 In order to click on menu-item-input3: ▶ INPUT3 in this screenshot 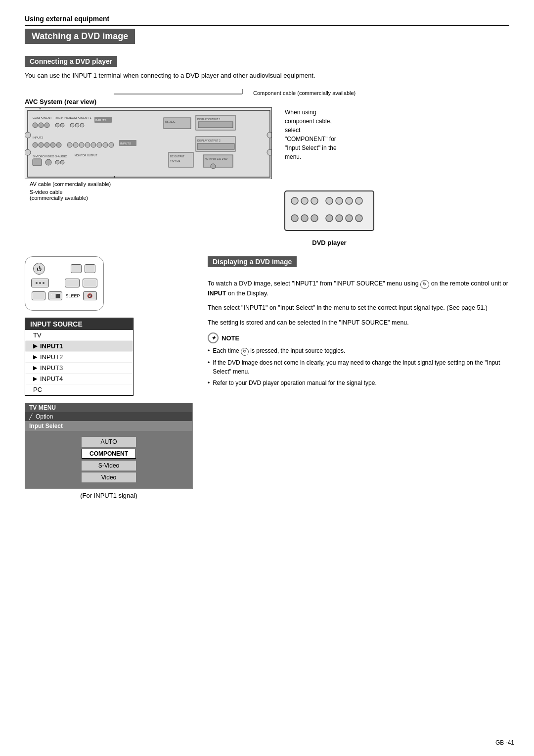, I will do `click(79, 368)`.